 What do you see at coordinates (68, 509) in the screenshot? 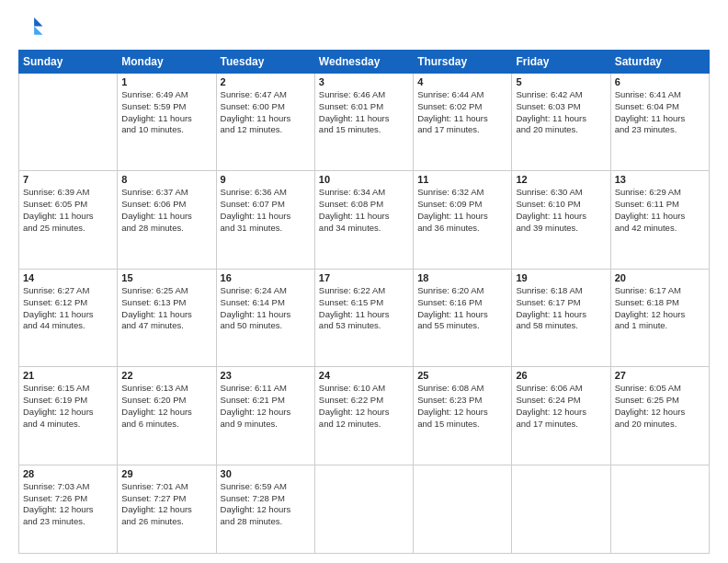
I see `calendar-cell: 28Sunrise: 7:03 AM Sunset: 7:26 PM Dayli…` at bounding box center [68, 509].